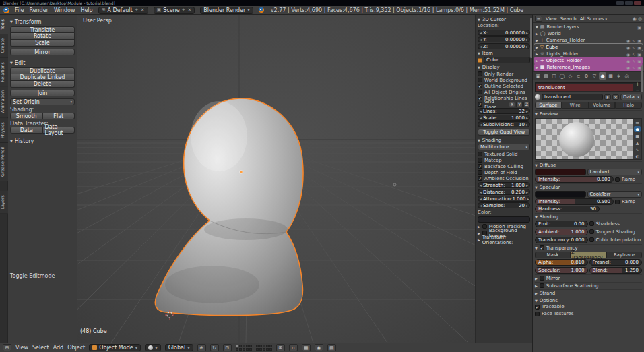  What do you see at coordinates (519, 105) in the screenshot?
I see `axis-y-toggle: Y` at bounding box center [519, 105].